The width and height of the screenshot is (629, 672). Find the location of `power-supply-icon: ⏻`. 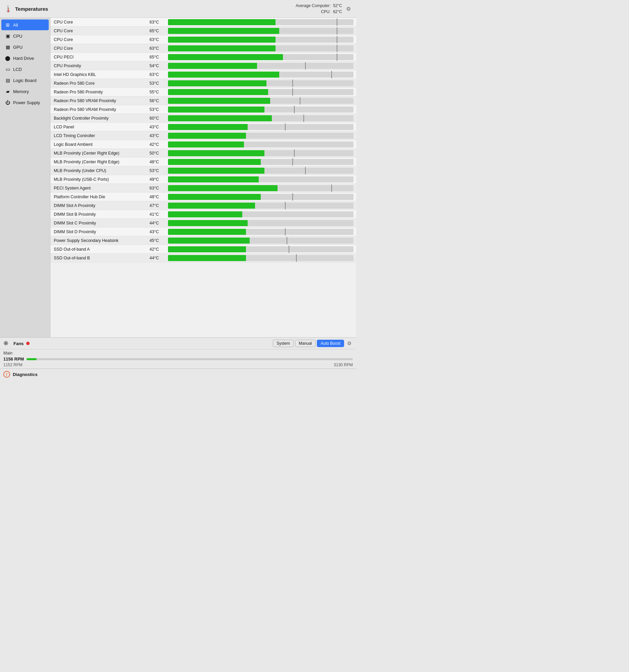

power-supply-icon: ⏻ is located at coordinates (8, 102).